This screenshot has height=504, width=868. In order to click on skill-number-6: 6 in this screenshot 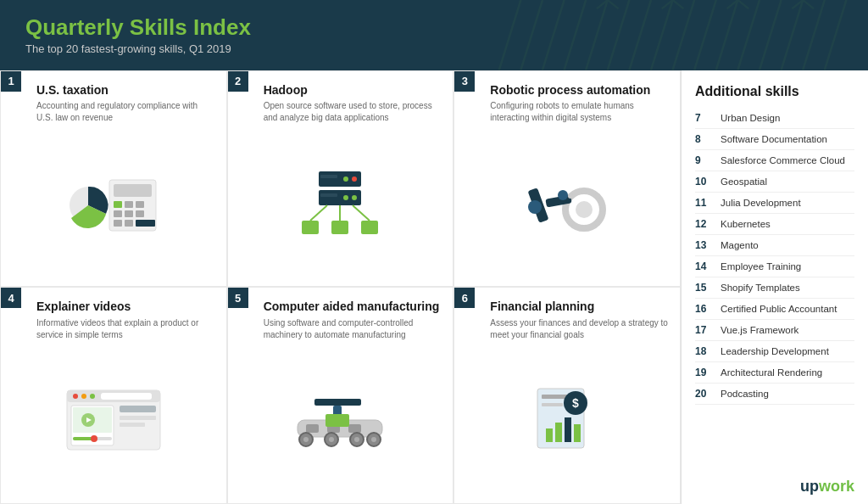, I will do `click(465, 298)`.